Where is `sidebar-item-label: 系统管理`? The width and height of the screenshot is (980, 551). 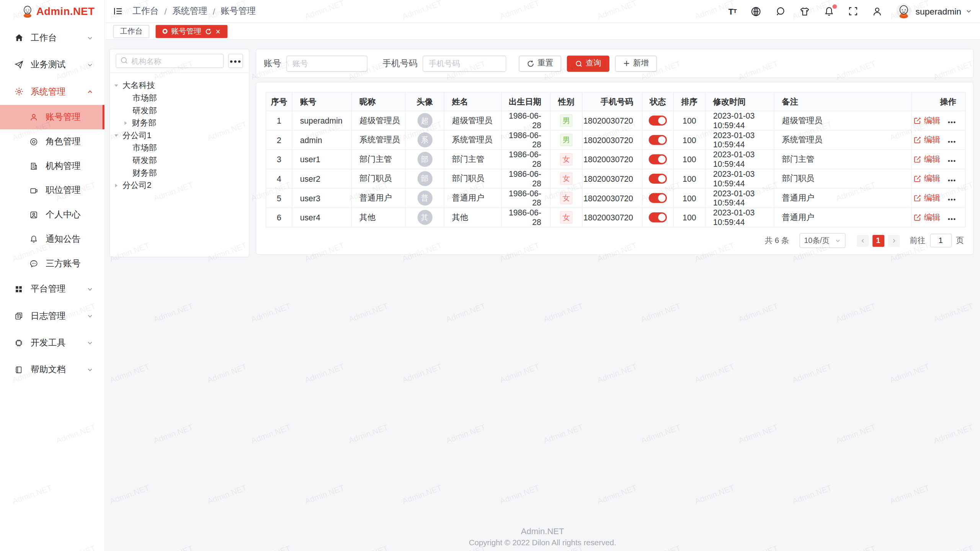
sidebar-item-label: 系统管理 is located at coordinates (48, 91).